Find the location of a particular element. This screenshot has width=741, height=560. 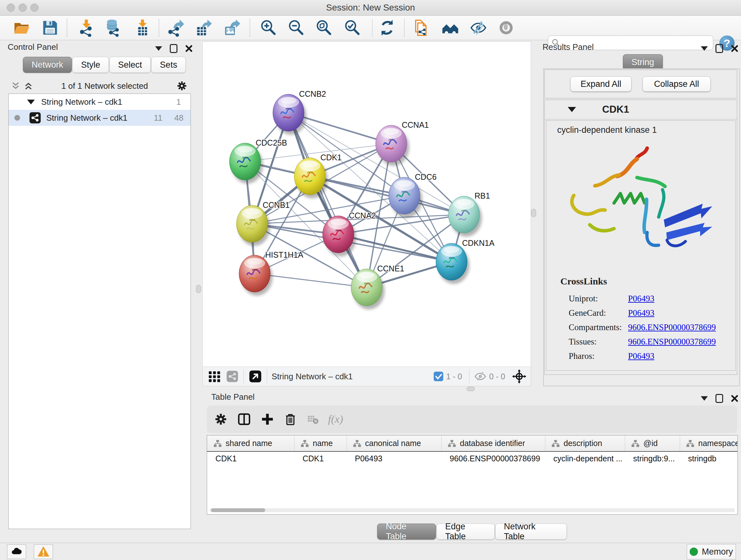

warning-status-button is located at coordinates (44, 552).